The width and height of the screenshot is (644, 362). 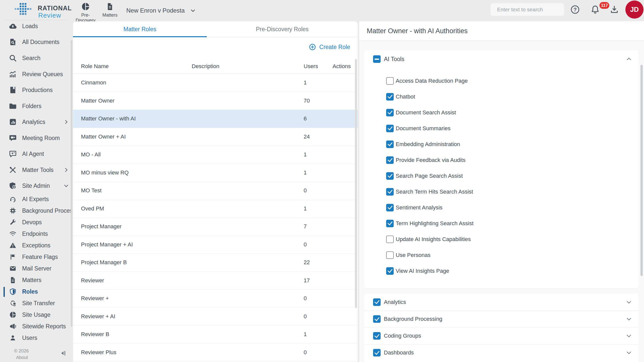 What do you see at coordinates (215, 209) in the screenshot?
I see `table-row: Oved PM1` at bounding box center [215, 209].